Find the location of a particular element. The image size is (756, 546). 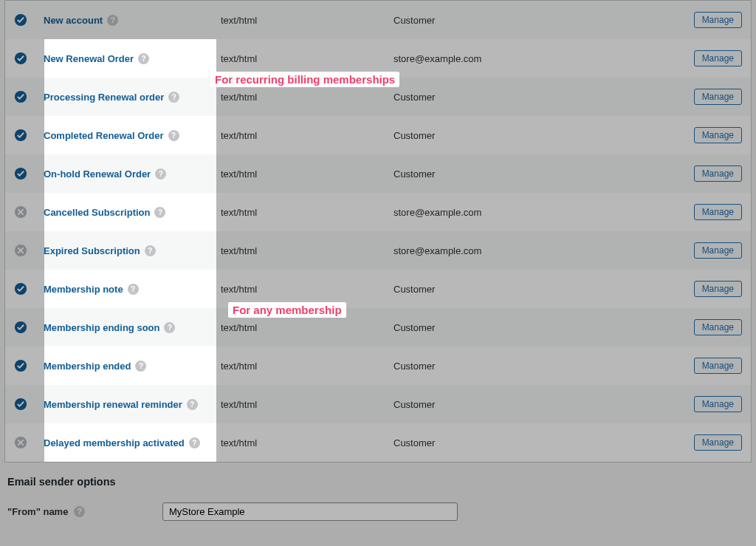

email-row: New Renewal Order?text/htmlstore@example… is located at coordinates (378, 58).